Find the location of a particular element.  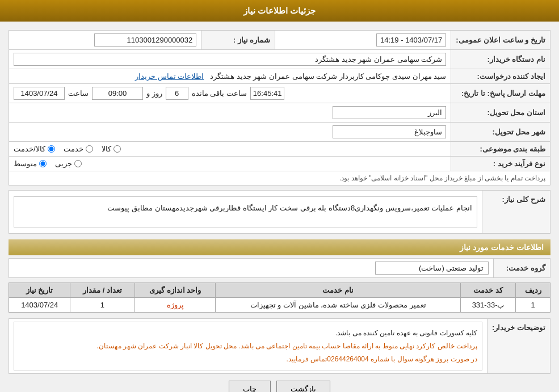

services-section-title: اطلاعات خدمات مورد نیاز is located at coordinates (279, 247).